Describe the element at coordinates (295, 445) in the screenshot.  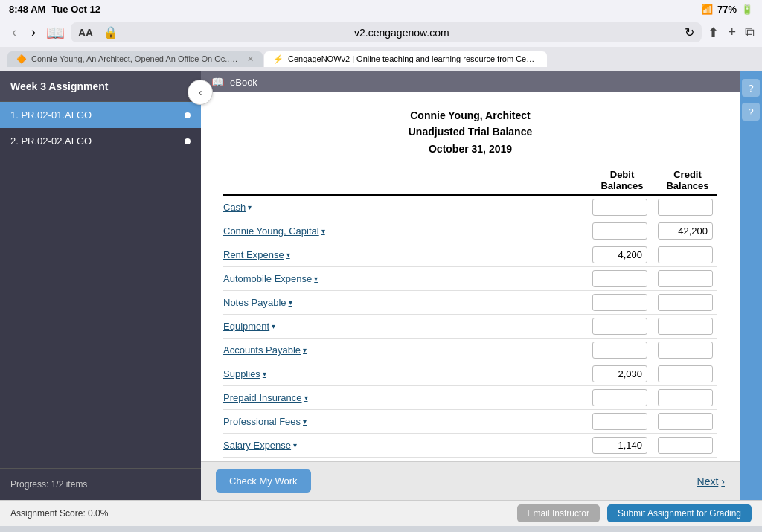
I see `dropdown-arrow-10: ▾` at that location.